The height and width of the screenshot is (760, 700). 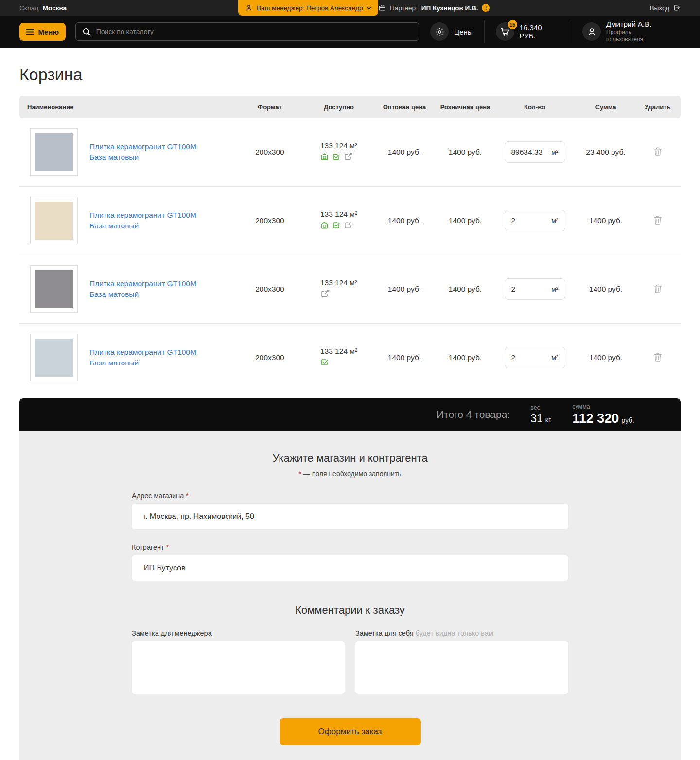 What do you see at coordinates (369, 8) in the screenshot?
I see `chevron-down-icon` at bounding box center [369, 8].